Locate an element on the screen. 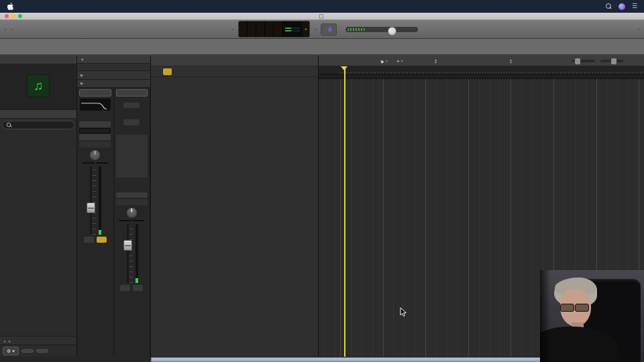 The height and width of the screenshot is (362, 644). browser-buttons-group is located at coordinates (639, 29).